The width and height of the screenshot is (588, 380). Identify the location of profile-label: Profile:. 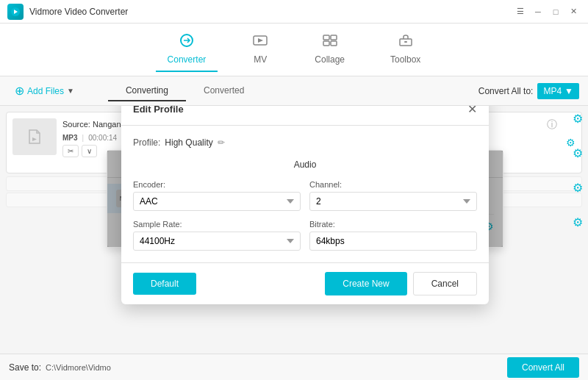
(147, 143).